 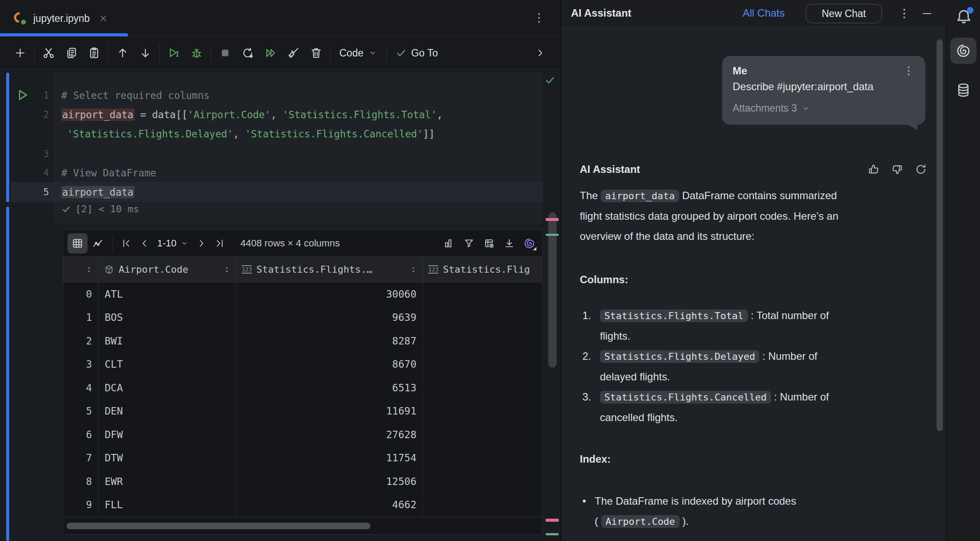 What do you see at coordinates (123, 53) in the screenshot?
I see `move-cell-up-button` at bounding box center [123, 53].